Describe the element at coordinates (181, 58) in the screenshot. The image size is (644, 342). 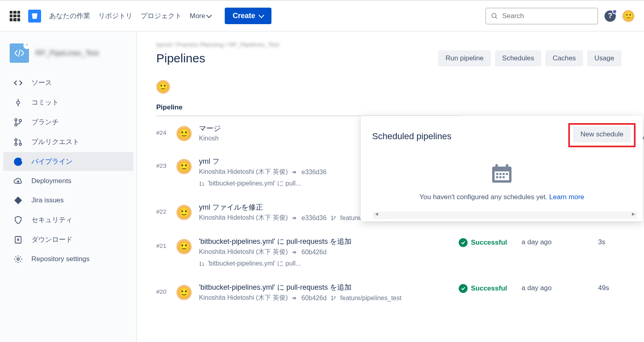
I see `page-title: Pipelines` at that location.